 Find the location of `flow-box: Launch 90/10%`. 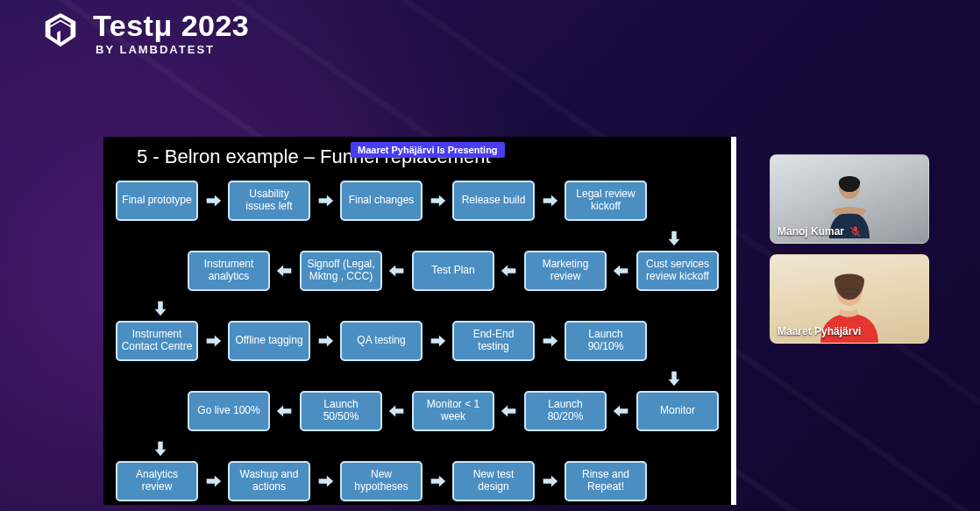

flow-box: Launch 90/10% is located at coordinates (606, 341).